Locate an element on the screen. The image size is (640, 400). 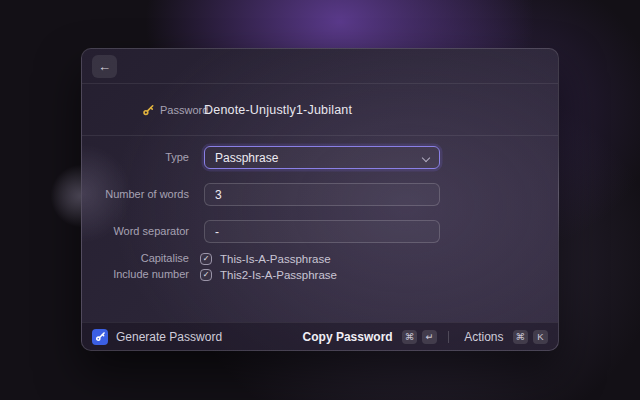
type-select: Passphrase is located at coordinates (322, 158).